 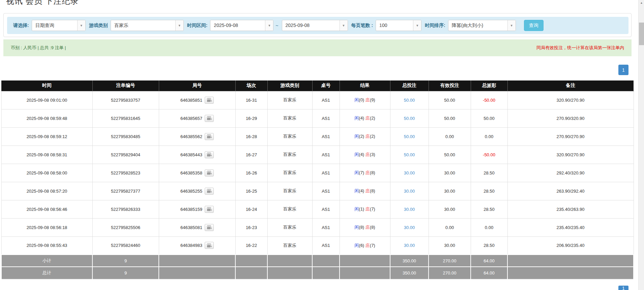 What do you see at coordinates (47, 261) in the screenshot?
I see `sum-label: 小计` at bounding box center [47, 261].